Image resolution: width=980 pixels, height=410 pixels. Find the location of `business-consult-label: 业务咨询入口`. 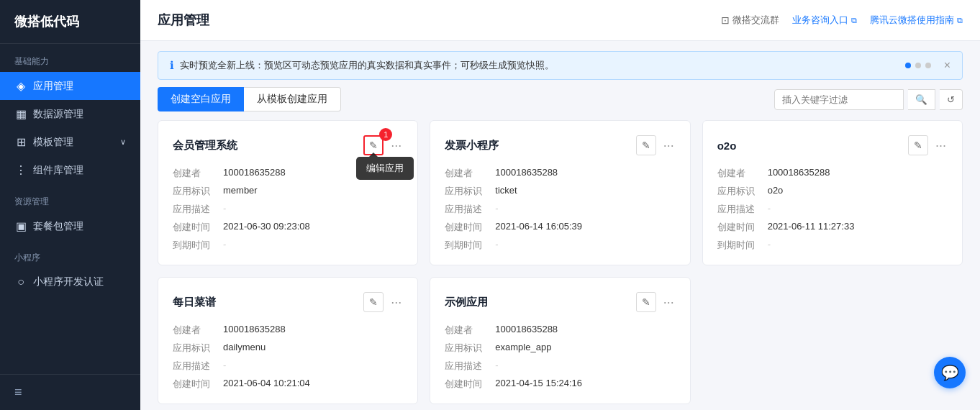

business-consult-label: 业务咨询入口 is located at coordinates (820, 20).